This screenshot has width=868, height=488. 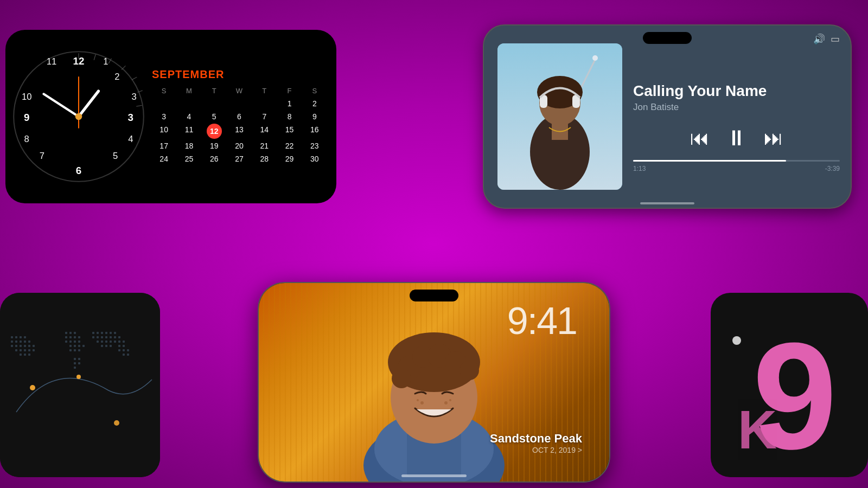 What do you see at coordinates (239, 125) in the screenshot?
I see `calendar-grid: S M T W T F S 1 2 3 4 5 6 7 8 9 10 11` at bounding box center [239, 125].